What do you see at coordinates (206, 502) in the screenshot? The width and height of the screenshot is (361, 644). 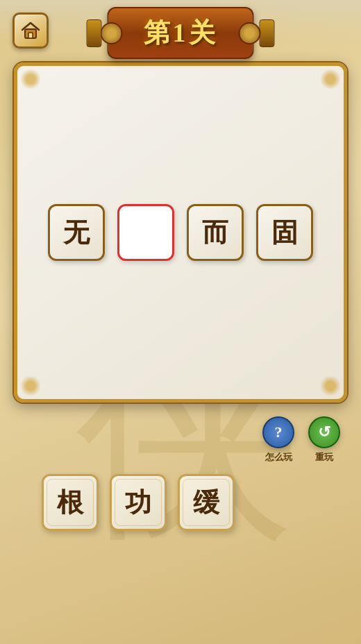 I see `answer-char-3: 缓` at bounding box center [206, 502].